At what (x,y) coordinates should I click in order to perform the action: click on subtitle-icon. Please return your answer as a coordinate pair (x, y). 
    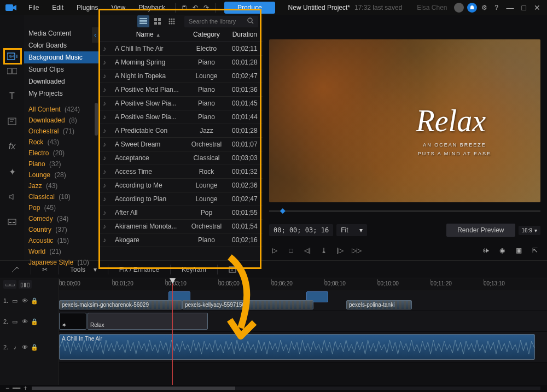
    Looking at the image, I should click on (12, 222).